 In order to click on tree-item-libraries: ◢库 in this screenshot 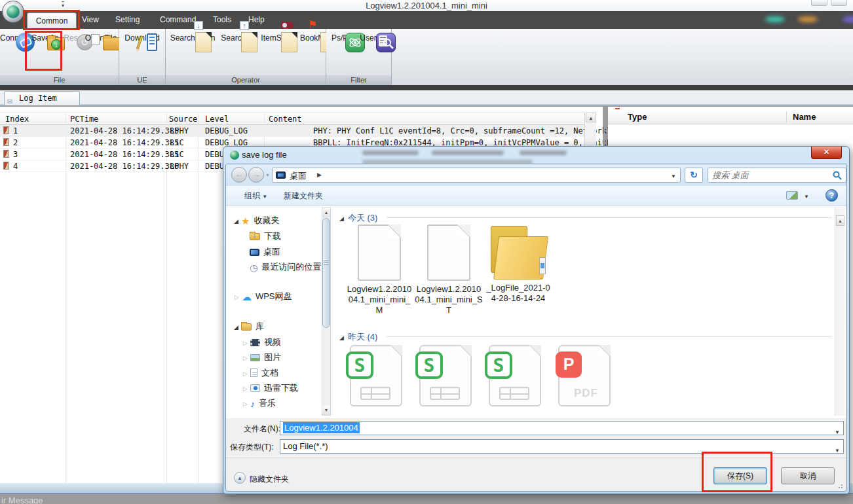, I will do `click(249, 327)`.